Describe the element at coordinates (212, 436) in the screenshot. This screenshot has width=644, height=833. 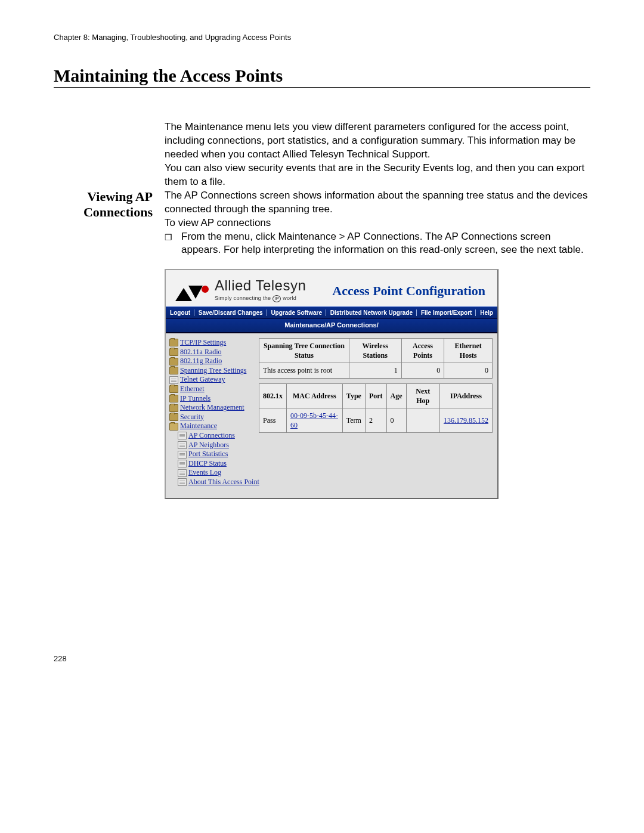
I see `nav-ap-connections: AP Connections` at that location.